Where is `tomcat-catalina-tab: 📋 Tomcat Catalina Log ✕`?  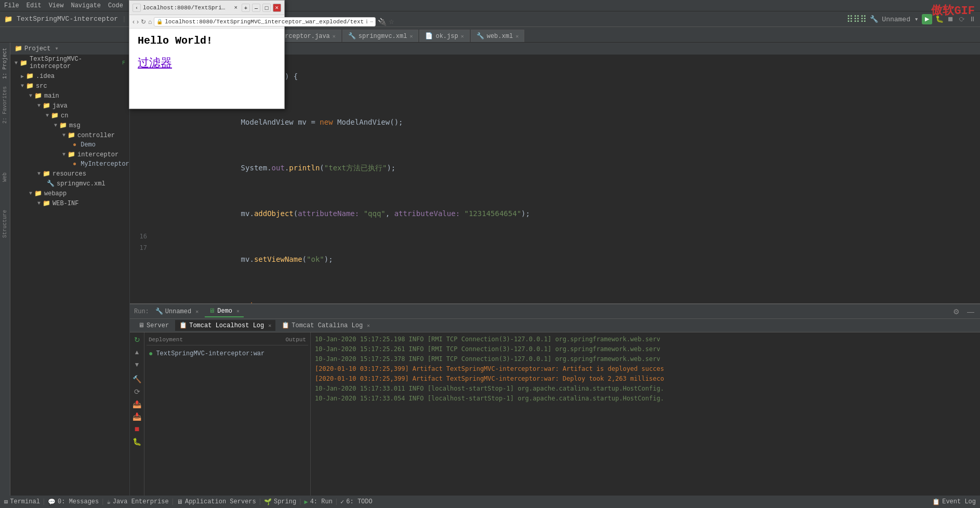
tomcat-catalina-tab: 📋 Tomcat Catalina Log ✕ is located at coordinates (326, 325).